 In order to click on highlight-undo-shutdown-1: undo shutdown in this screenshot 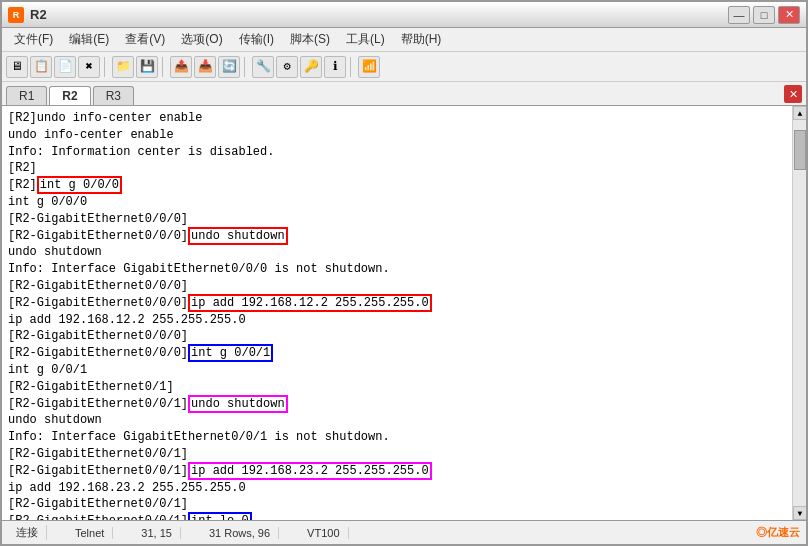, I will do `click(238, 236)`.